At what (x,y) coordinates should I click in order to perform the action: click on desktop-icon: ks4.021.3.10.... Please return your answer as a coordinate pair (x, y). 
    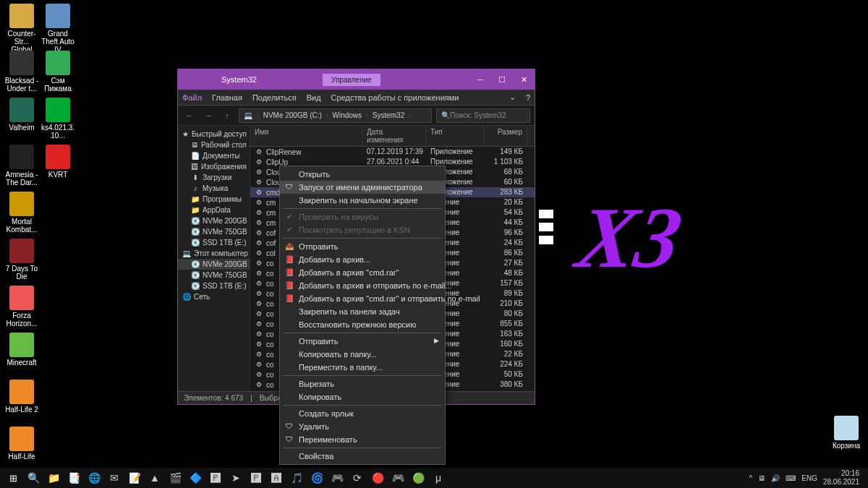
    Looking at the image, I should click on (58, 119).